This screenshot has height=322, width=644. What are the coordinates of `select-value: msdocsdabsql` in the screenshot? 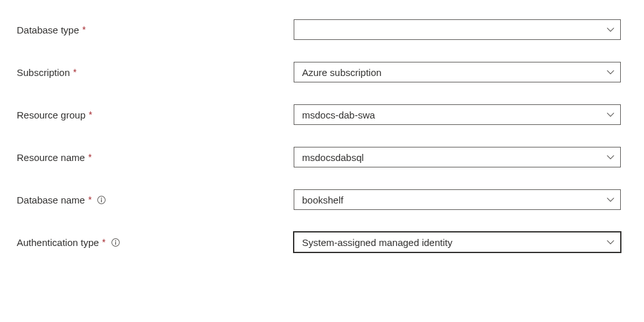 It's located at (333, 157).